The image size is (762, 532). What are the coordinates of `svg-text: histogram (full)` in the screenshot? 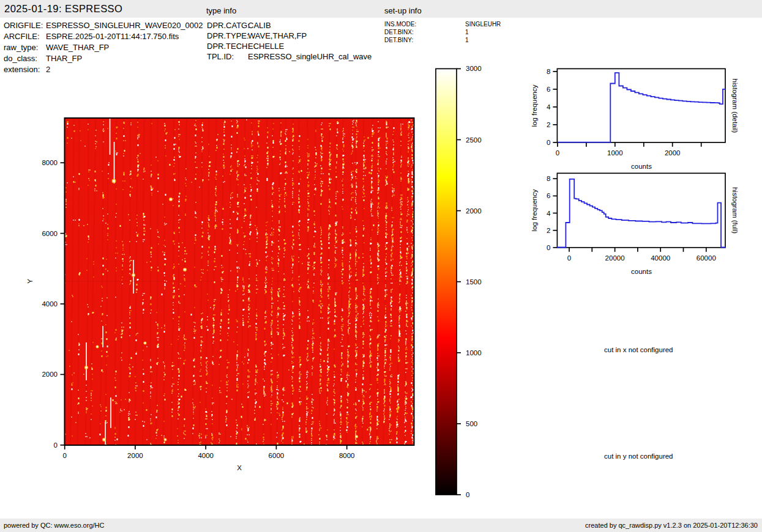 It's located at (735, 210).